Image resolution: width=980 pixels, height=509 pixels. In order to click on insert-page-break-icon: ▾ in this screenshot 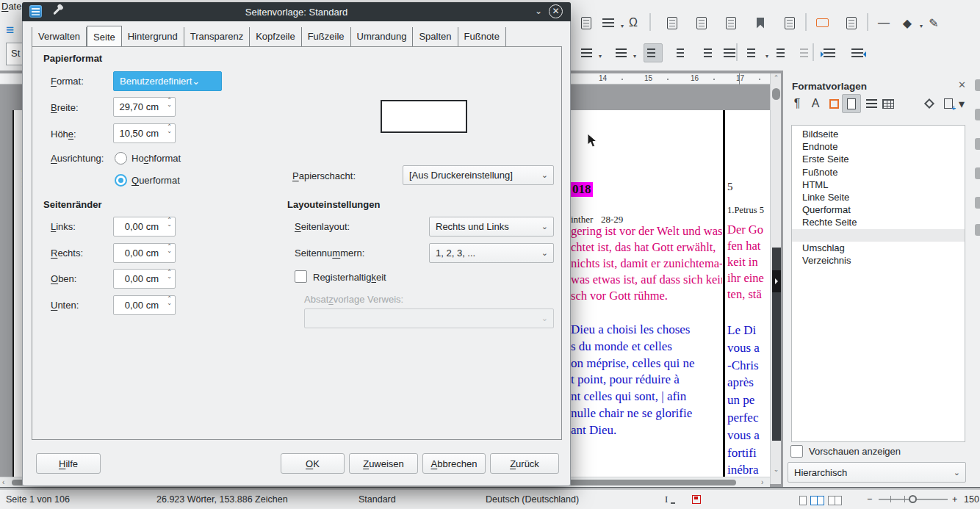, I will do `click(586, 23)`.